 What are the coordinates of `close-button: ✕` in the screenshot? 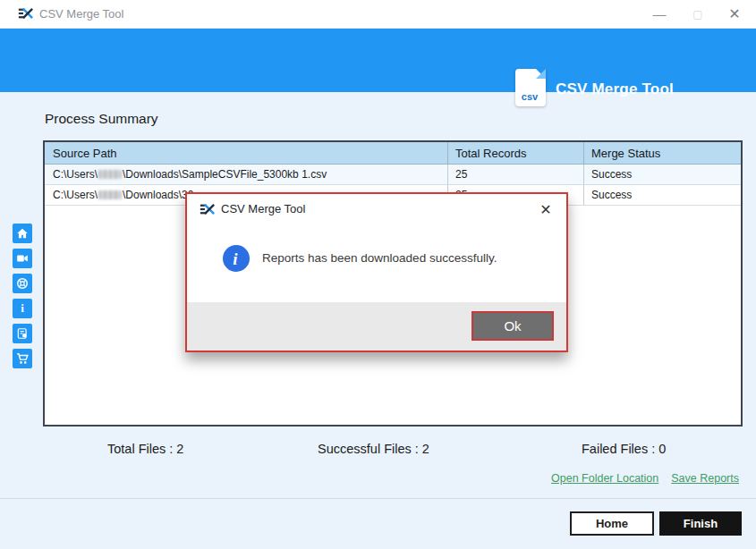 It's located at (735, 14).